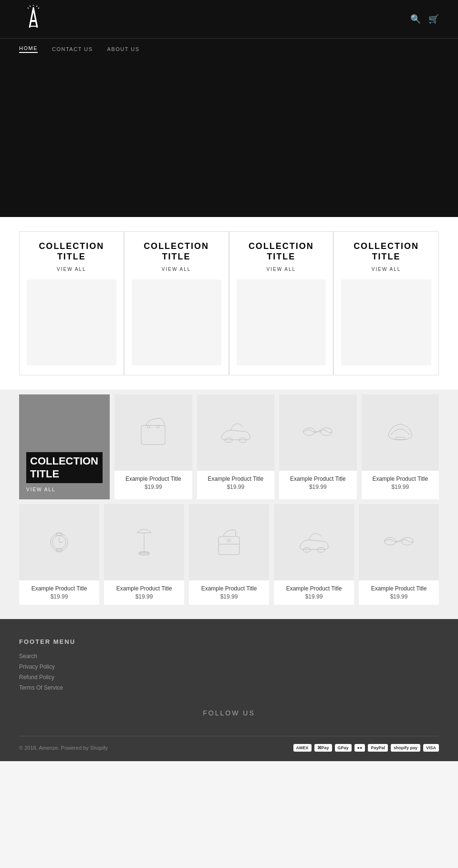 This screenshot has width=458, height=868. I want to click on nav-item-about: ABOUT US, so click(124, 49).